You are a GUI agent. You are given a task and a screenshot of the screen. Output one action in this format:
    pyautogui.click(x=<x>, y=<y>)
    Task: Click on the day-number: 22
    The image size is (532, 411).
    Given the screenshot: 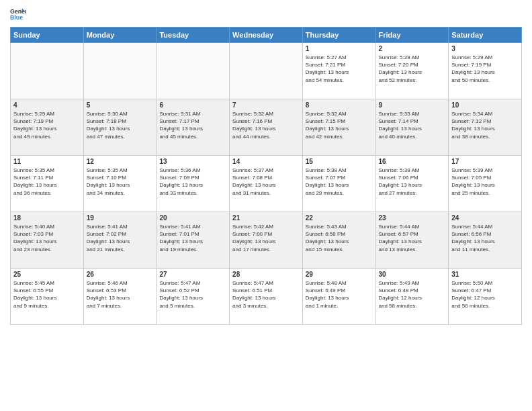 What is the action you would take?
    pyautogui.click(x=339, y=218)
    